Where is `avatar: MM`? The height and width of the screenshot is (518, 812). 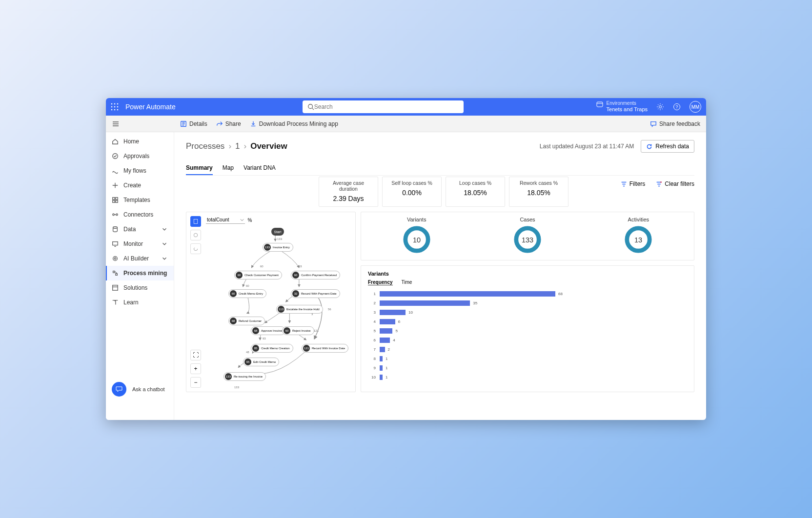 avatar: MM is located at coordinates (695, 107).